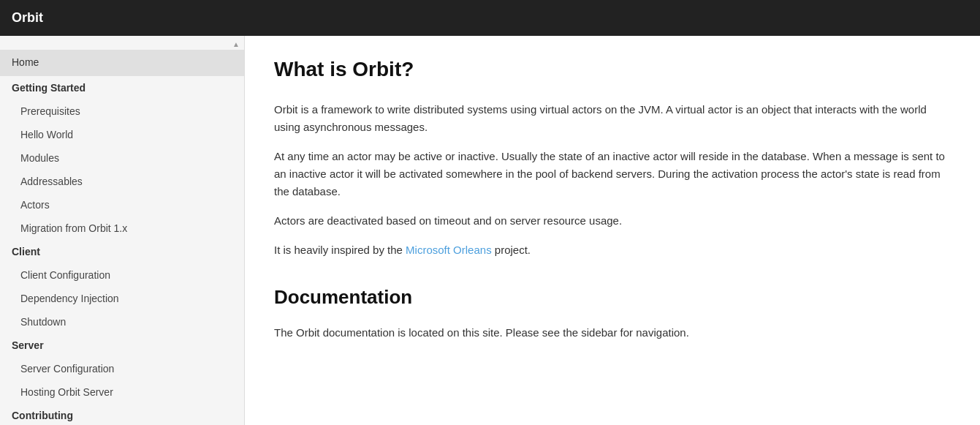 This screenshot has width=980, height=425. Describe the element at coordinates (122, 392) in the screenshot. I see `sidebar-item-hosting-orbit-server: Hosting Orbit Server` at that location.